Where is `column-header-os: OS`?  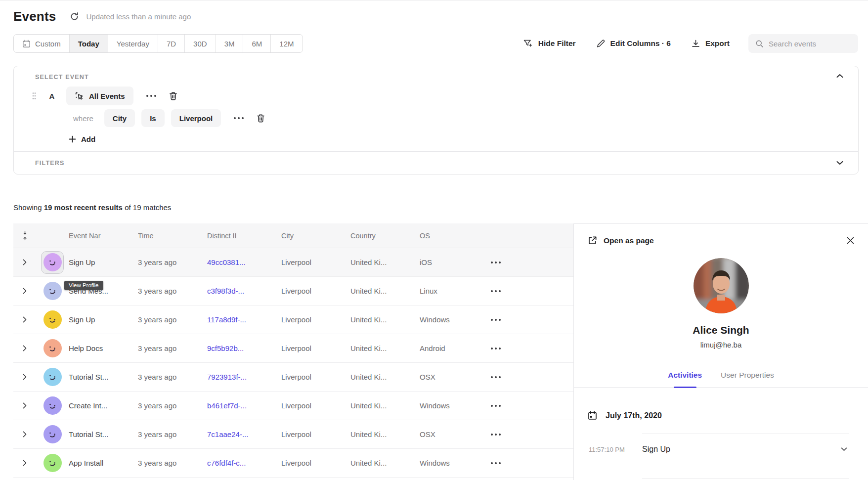 column-header-os: OS is located at coordinates (449, 236).